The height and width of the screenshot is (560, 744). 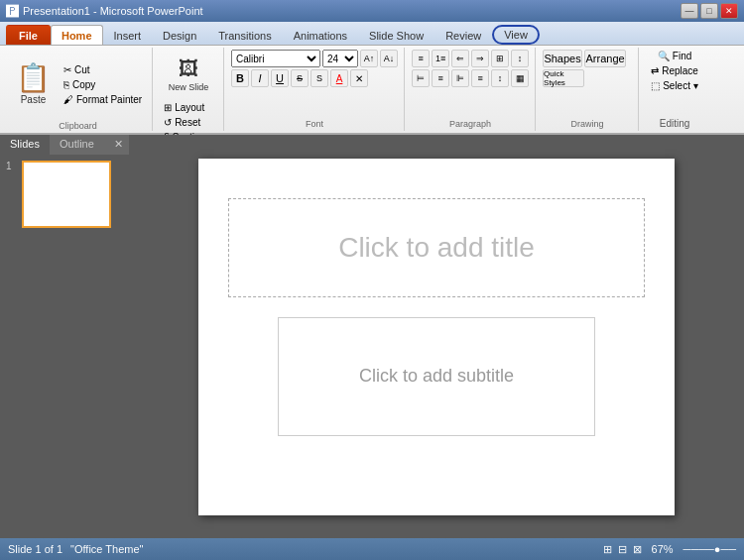 What do you see at coordinates (372, 549) in the screenshot?
I see `status-bar: Slide 1 of 1 "Office Theme" ⊞ ⊟ ⊠ 67% ──…` at bounding box center [372, 549].